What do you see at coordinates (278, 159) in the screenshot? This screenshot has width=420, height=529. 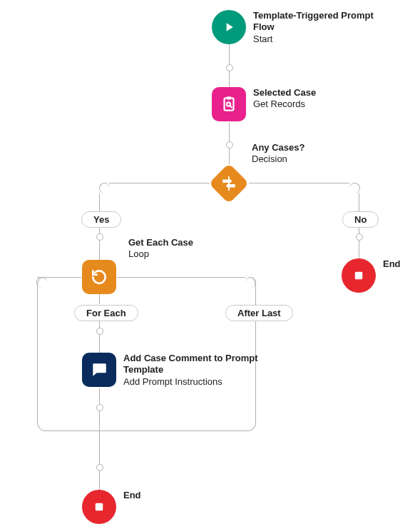 I see `node-subtitle: Decision` at bounding box center [278, 159].